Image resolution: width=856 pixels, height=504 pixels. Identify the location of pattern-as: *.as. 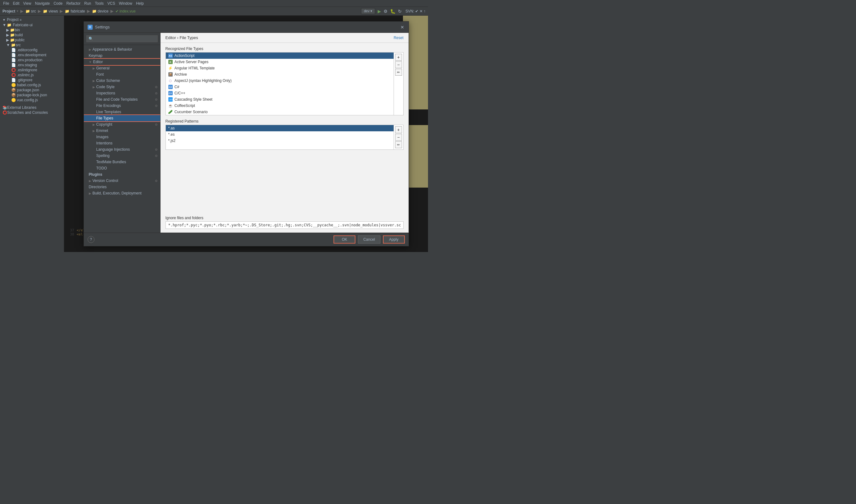
(280, 128).